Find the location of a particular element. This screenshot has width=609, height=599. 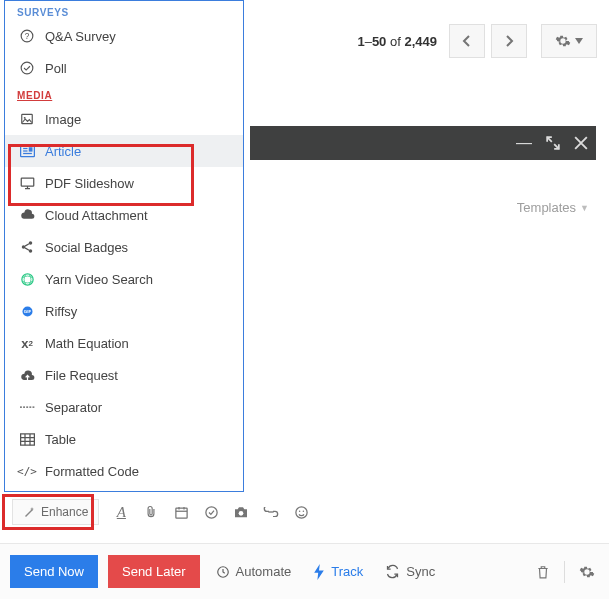

cloud-upload-icon is located at coordinates (27, 375).